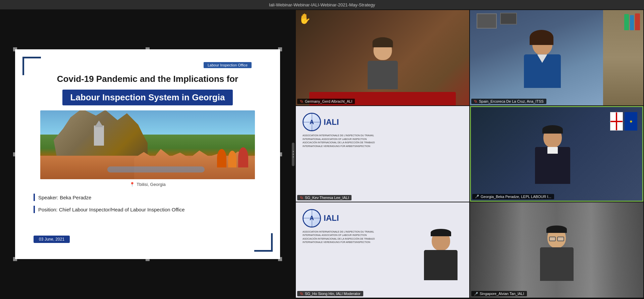 This screenshot has height=299, width=644. I want to click on iali-logo-sg: A IALI ASSOCIATION INTERNATIONALE DE L'I…, so click(339, 130).